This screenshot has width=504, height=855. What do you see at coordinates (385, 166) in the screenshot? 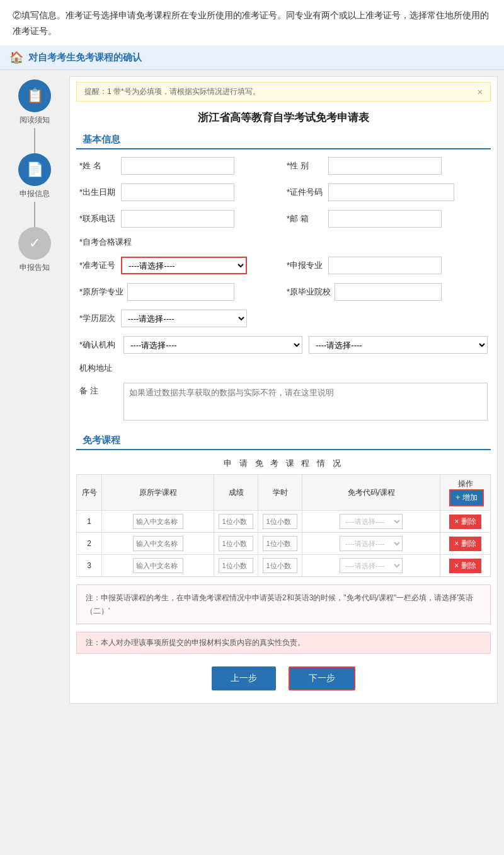
I see `input-gender` at bounding box center [385, 166].